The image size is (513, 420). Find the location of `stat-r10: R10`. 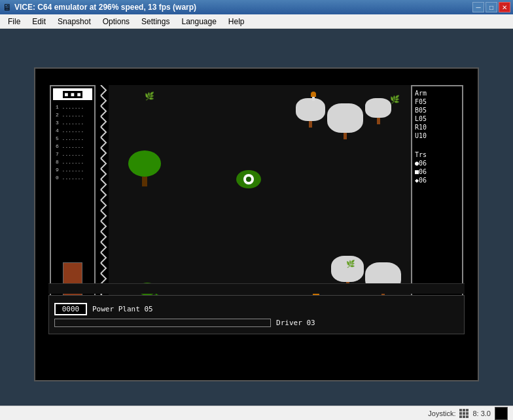

stat-r10: R10 is located at coordinates (437, 127).